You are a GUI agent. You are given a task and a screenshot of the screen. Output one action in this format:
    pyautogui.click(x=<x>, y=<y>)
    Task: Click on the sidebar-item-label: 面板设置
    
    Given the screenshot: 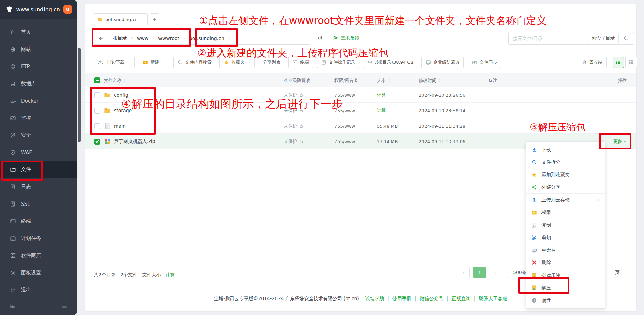 What is the action you would take?
    pyautogui.click(x=31, y=273)
    